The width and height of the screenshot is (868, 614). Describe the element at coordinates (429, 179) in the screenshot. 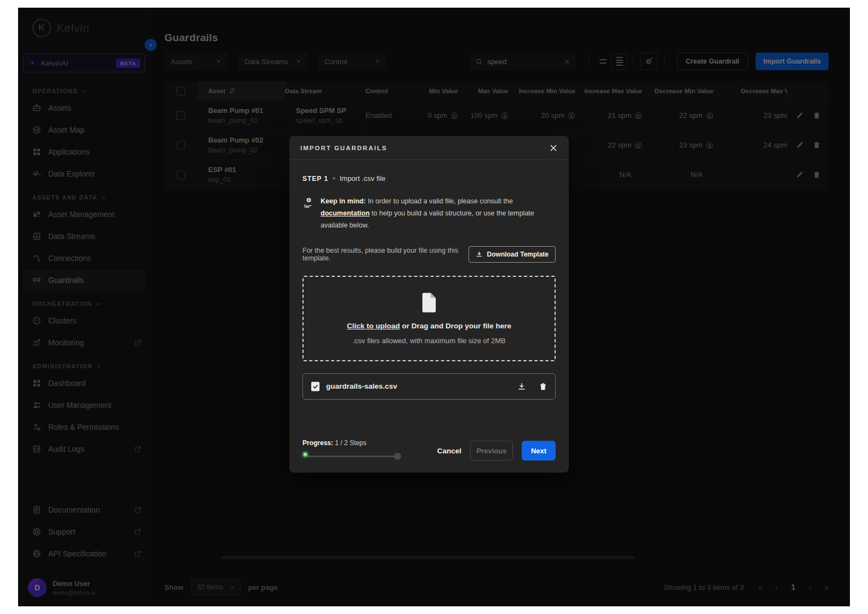

I see `step-indicator: STEP 1 • Import .csv file` at that location.